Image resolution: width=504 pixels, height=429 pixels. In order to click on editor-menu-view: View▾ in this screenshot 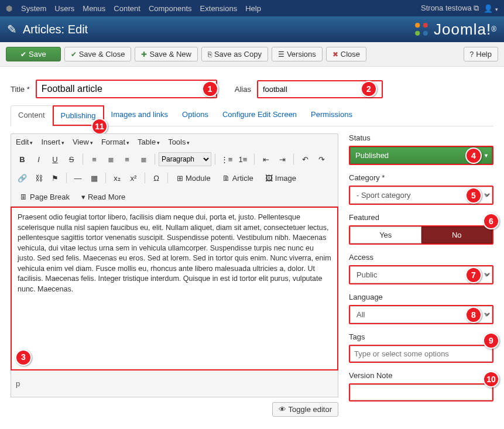, I will do `click(83, 142)`.